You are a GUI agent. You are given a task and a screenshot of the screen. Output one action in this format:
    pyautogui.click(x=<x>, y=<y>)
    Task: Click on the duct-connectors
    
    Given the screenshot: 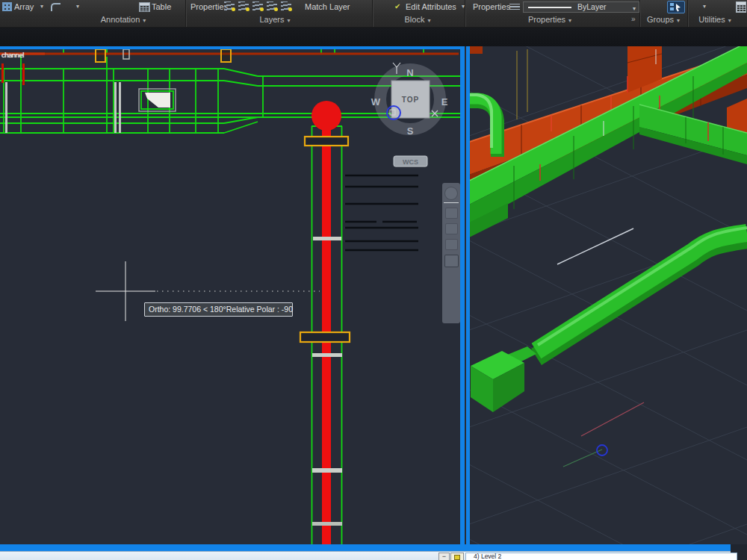 What is the action you would take?
    pyautogui.click(x=163, y=55)
    